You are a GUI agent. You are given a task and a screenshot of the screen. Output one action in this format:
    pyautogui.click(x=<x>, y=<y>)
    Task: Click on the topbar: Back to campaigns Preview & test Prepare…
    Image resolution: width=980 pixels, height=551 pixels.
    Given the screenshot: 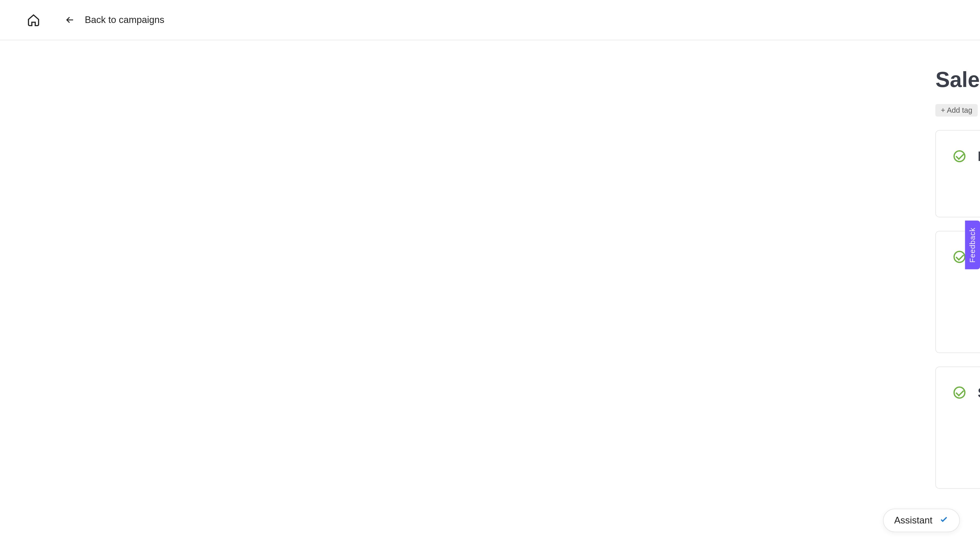 What is the action you would take?
    pyautogui.click(x=490, y=20)
    